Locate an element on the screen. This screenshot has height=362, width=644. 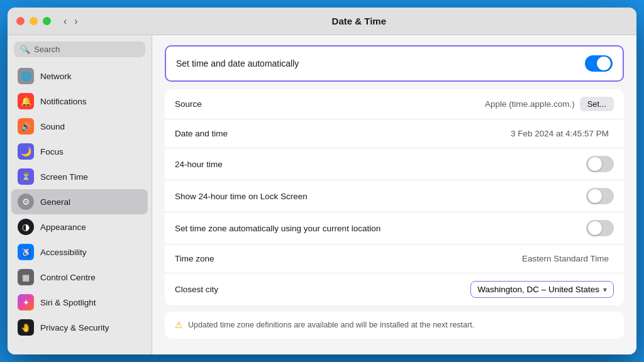
sidebar-item-label: Network is located at coordinates (56, 77).